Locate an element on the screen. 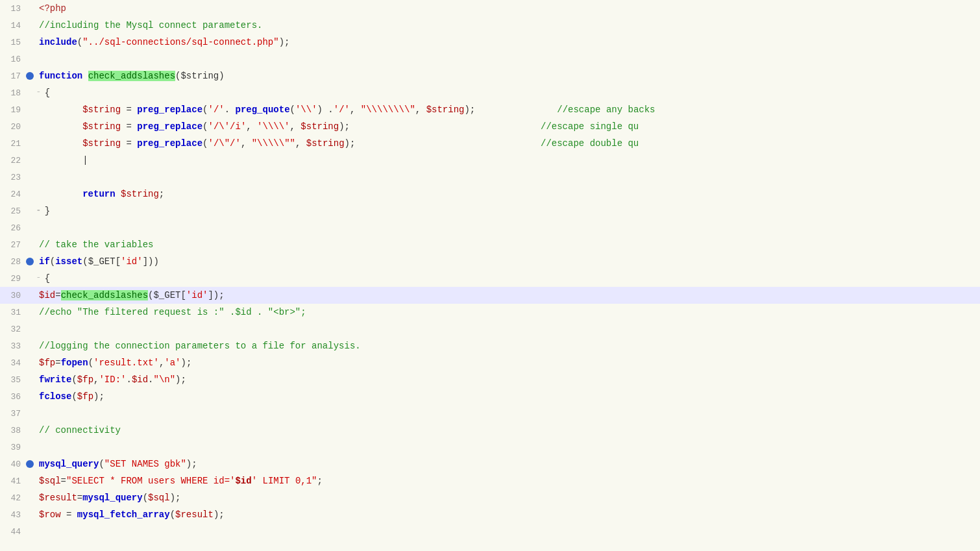 This screenshot has width=980, height=551. line-content-35: fwrite($fp,'ID:'.$id."\n"); is located at coordinates (508, 380).